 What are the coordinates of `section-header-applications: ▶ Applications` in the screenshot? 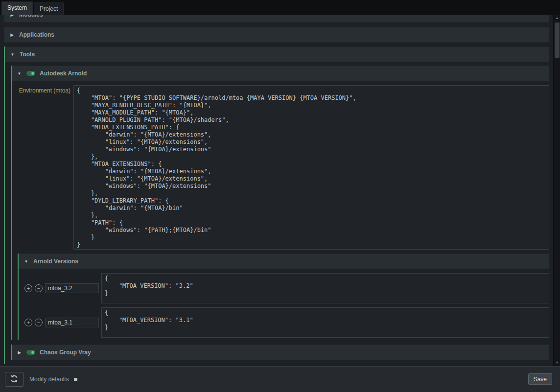 It's located at (277, 35).